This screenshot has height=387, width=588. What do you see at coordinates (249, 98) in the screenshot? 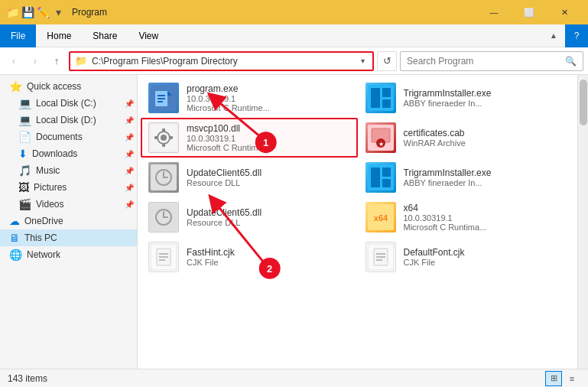
I see `file-item-program-exe: program.exe 10.0.30319.1 Microsoft C Run…` at bounding box center [249, 98].